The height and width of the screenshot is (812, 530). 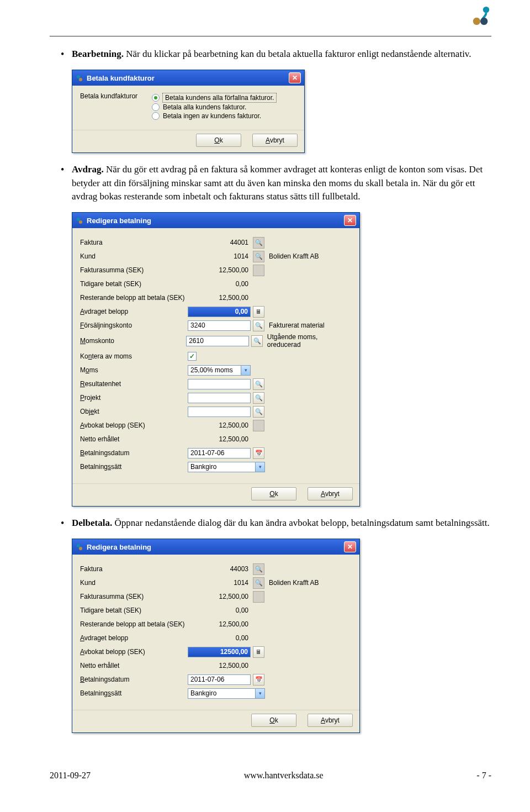 What do you see at coordinates (88, 169) in the screenshot?
I see `bullet-head: Avdrag.` at bounding box center [88, 169].